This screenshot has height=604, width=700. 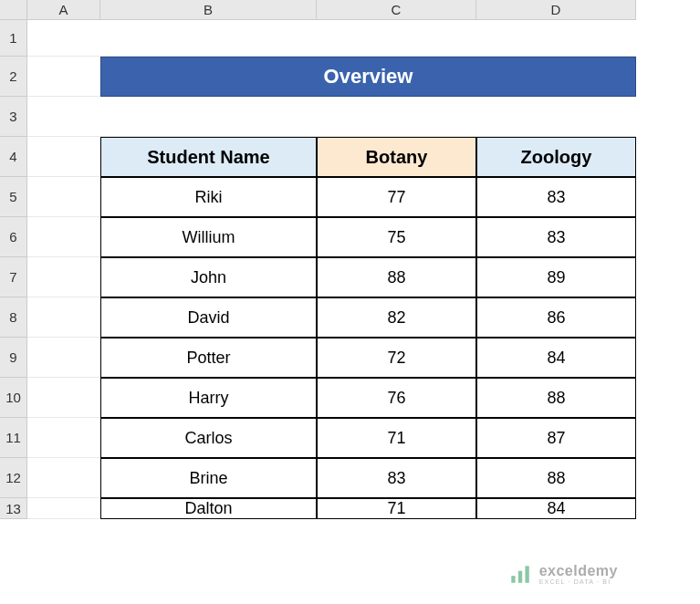 I want to click on row-header-13: 13, so click(x=14, y=509).